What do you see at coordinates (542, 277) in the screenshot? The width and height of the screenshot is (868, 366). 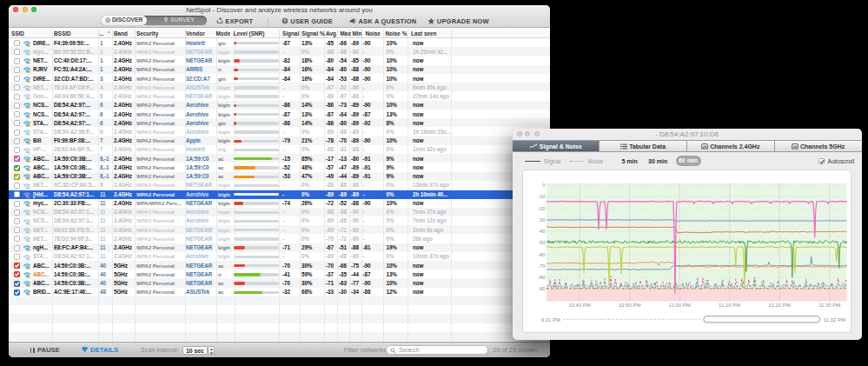 I see `svg-text: -80` at bounding box center [542, 277].